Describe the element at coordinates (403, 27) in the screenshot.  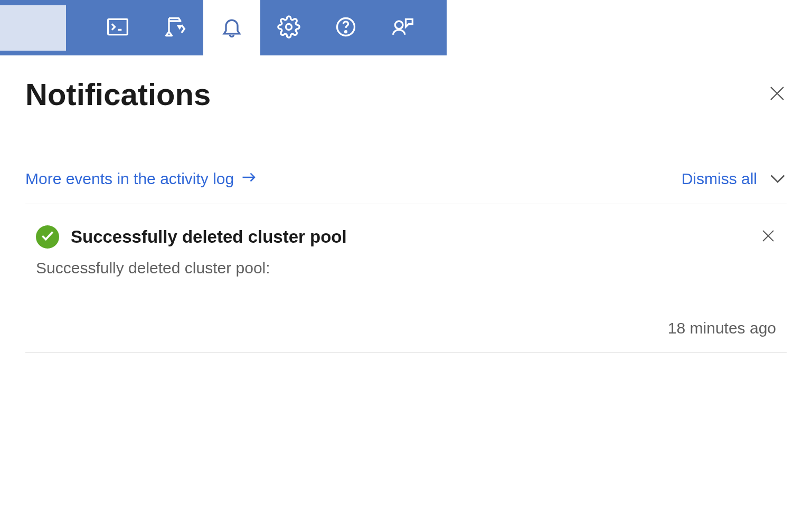
I see `feedback-button` at that location.